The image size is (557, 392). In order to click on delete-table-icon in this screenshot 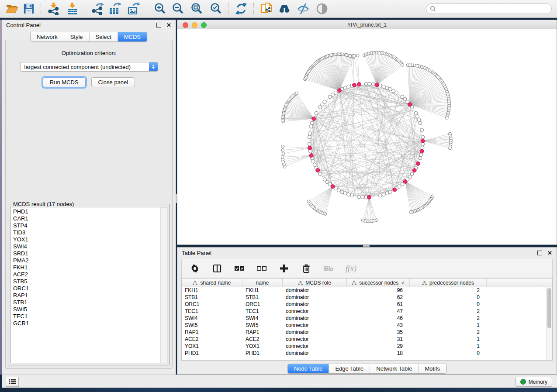, I will do `click(306, 268)`.